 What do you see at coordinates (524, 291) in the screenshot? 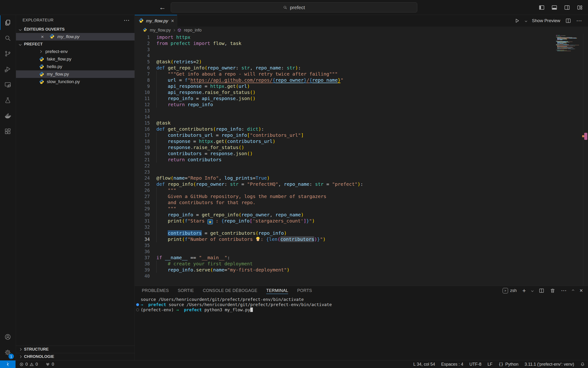
I see `new-terminal-icon: +` at bounding box center [524, 291].